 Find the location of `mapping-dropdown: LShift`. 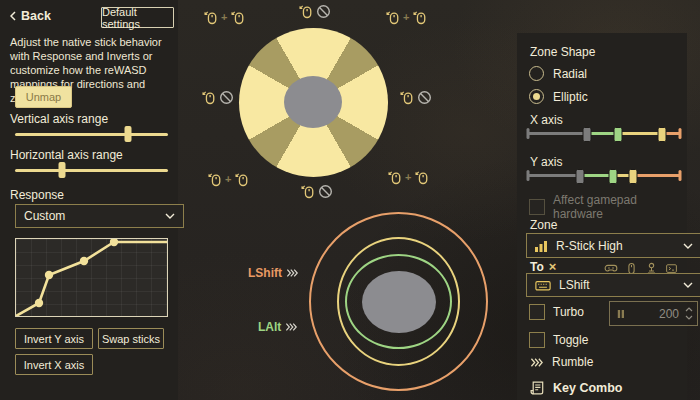

mapping-dropdown: LShift is located at coordinates (613, 285).